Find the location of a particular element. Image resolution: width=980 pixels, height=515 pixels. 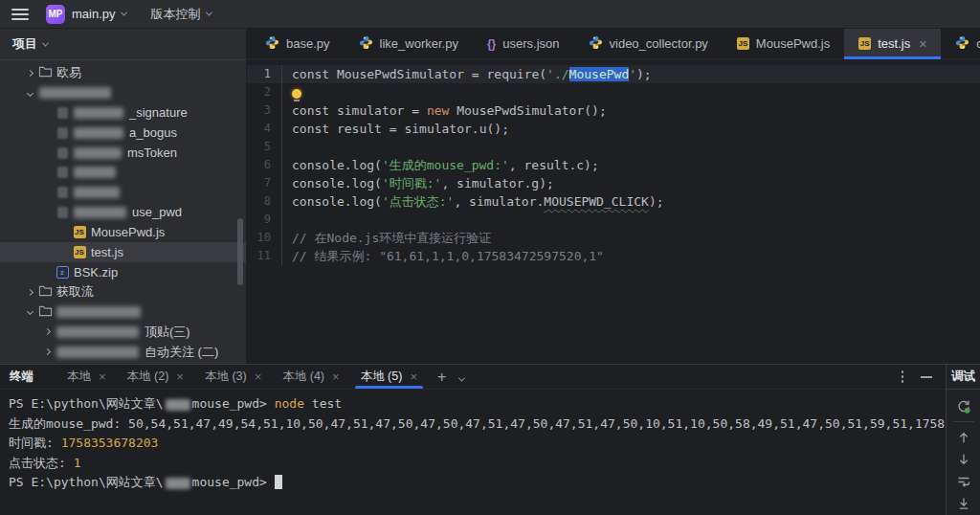

terminal-tab-本地-2-: 本地 (2)× is located at coordinates (155, 377).